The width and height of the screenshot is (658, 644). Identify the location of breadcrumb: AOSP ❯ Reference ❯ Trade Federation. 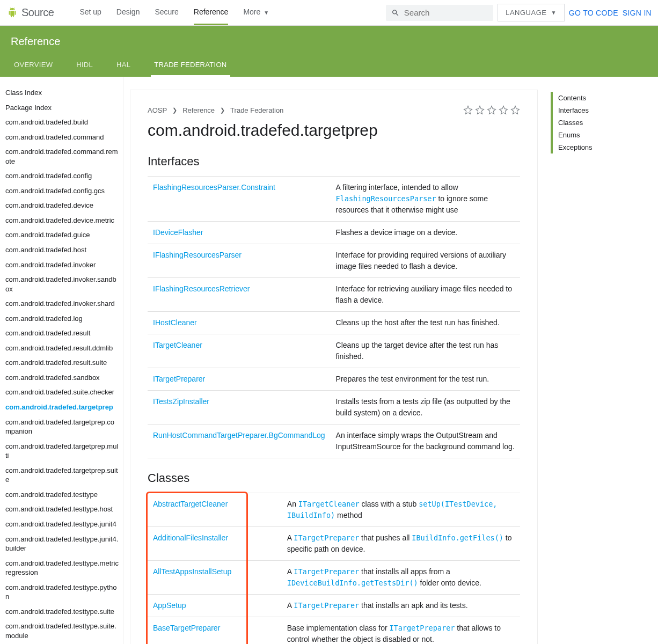
(216, 111).